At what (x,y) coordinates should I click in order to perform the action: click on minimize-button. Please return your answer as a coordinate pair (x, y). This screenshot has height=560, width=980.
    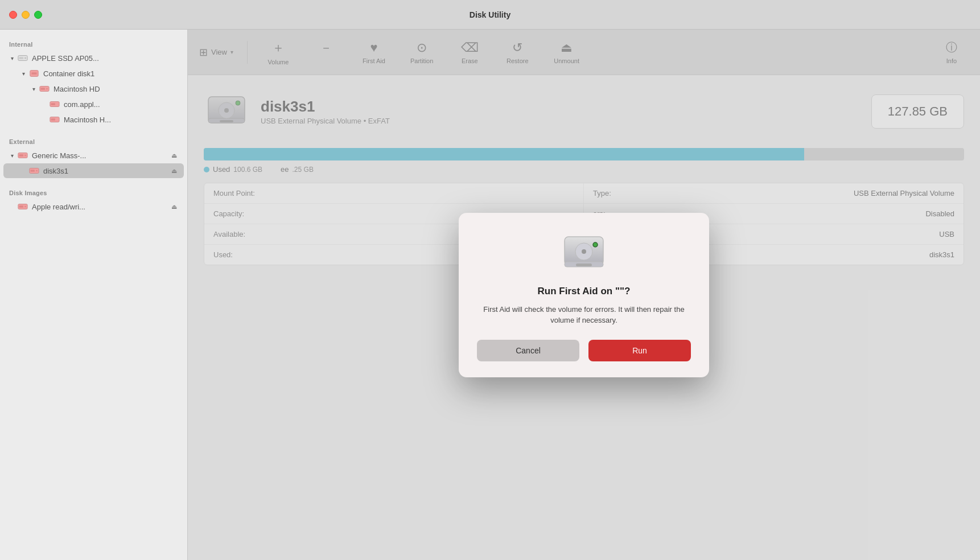
    Looking at the image, I should click on (26, 15).